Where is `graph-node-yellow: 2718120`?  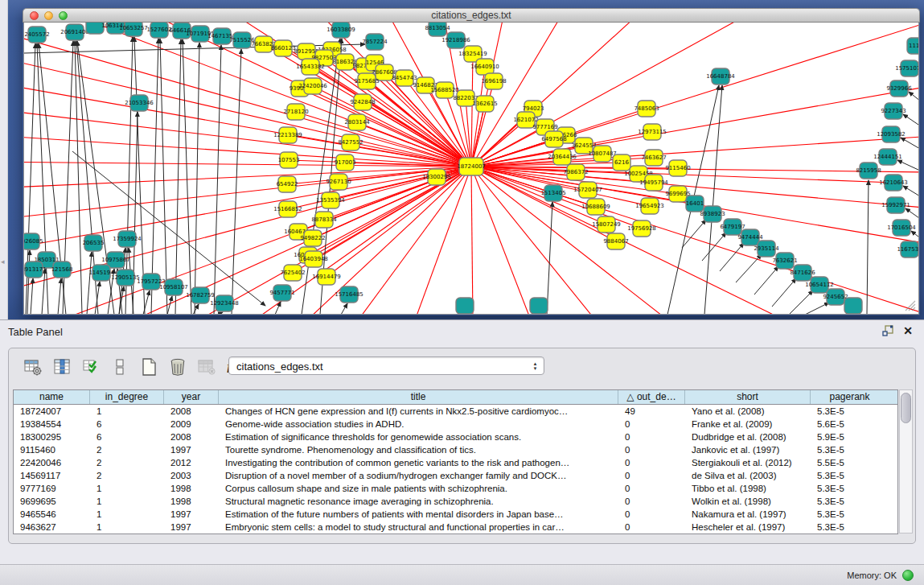
graph-node-yellow: 2718120 is located at coordinates (296, 112).